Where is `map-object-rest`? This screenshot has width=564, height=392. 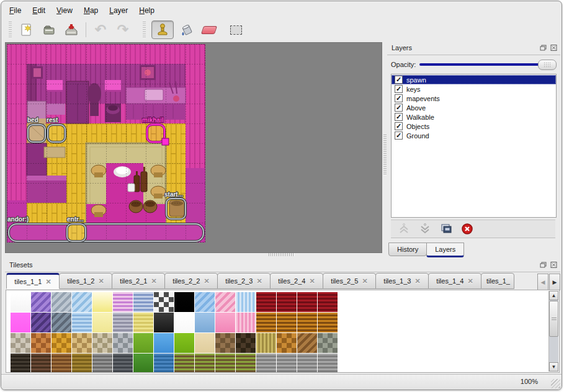
map-object-rest is located at coordinates (56, 133).